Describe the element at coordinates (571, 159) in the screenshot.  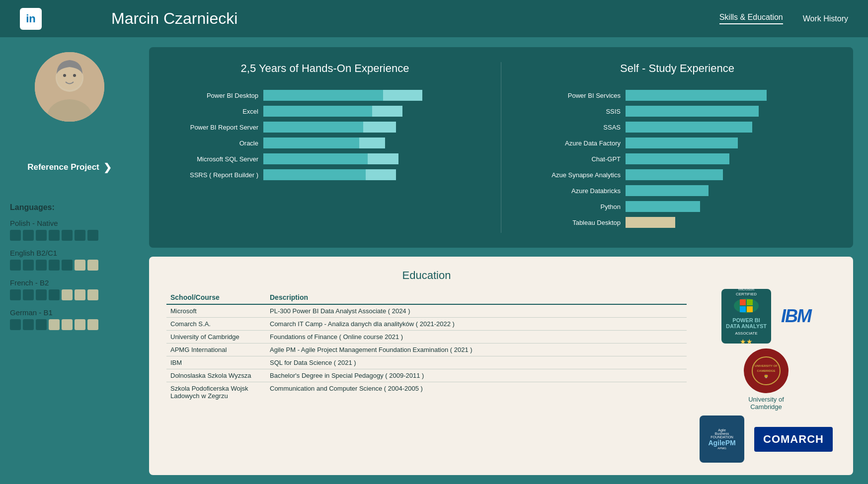
I see `bar-label: Chat-GPT` at that location.